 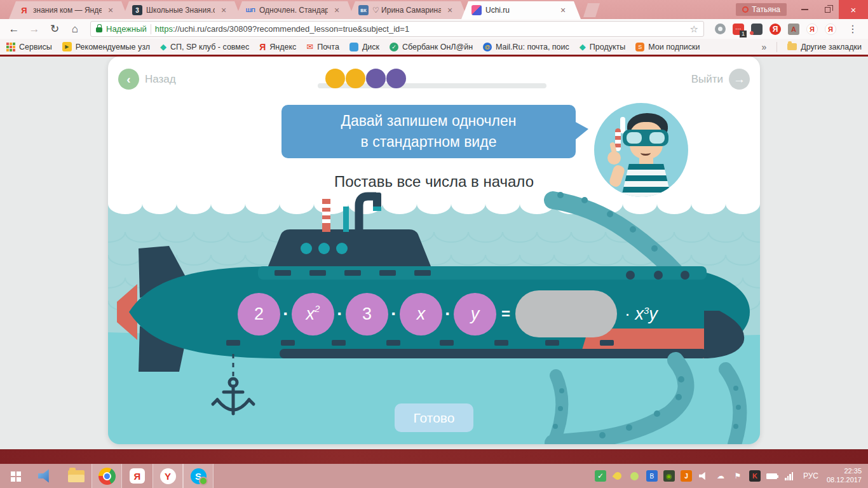 What do you see at coordinates (686, 476) in the screenshot?
I see `java-icon: J` at bounding box center [686, 476].